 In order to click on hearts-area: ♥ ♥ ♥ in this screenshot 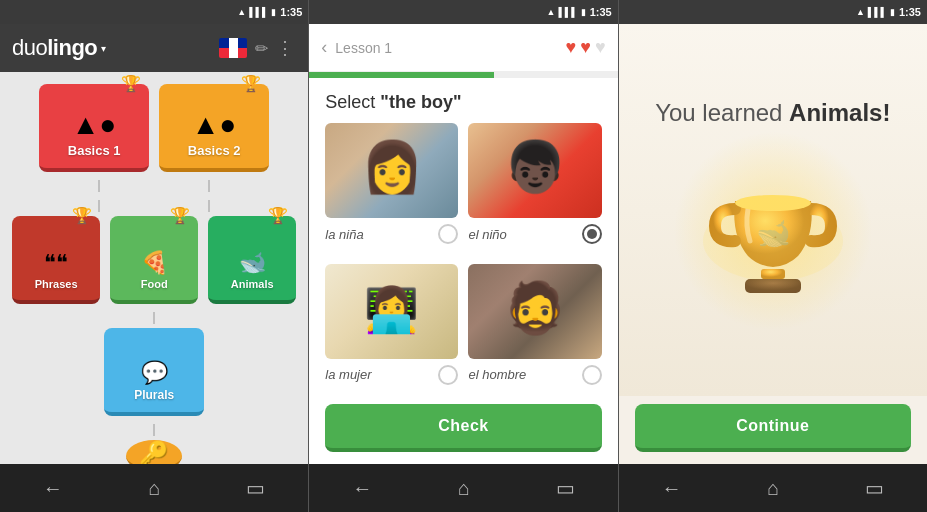, I will do `click(586, 48)`.